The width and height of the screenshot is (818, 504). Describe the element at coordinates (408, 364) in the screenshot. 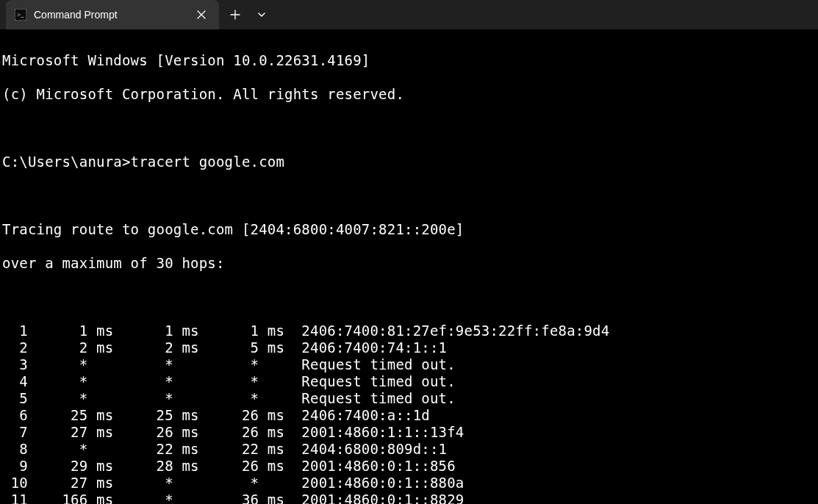

I see `hop-row: 3 * * * Request timed out.` at that location.